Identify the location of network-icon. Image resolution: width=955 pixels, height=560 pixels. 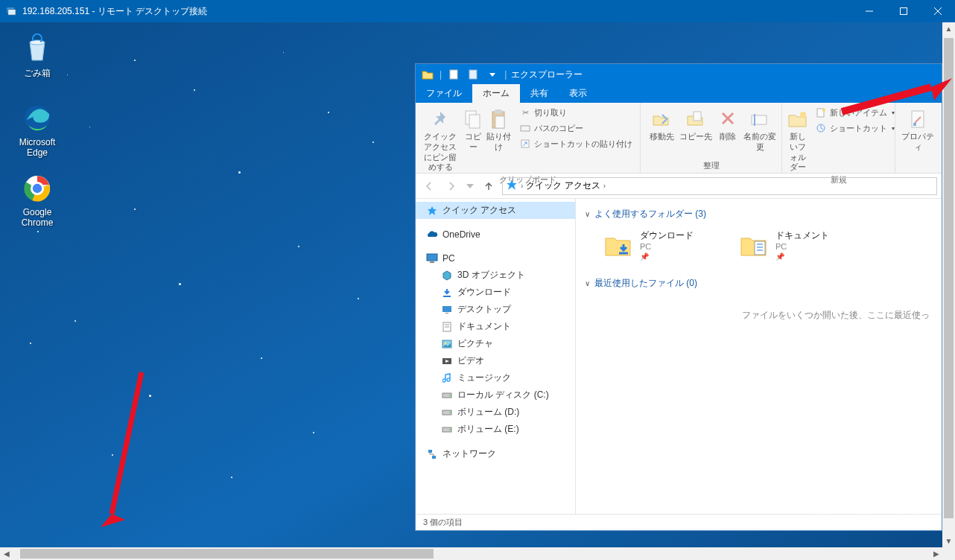
(432, 454).